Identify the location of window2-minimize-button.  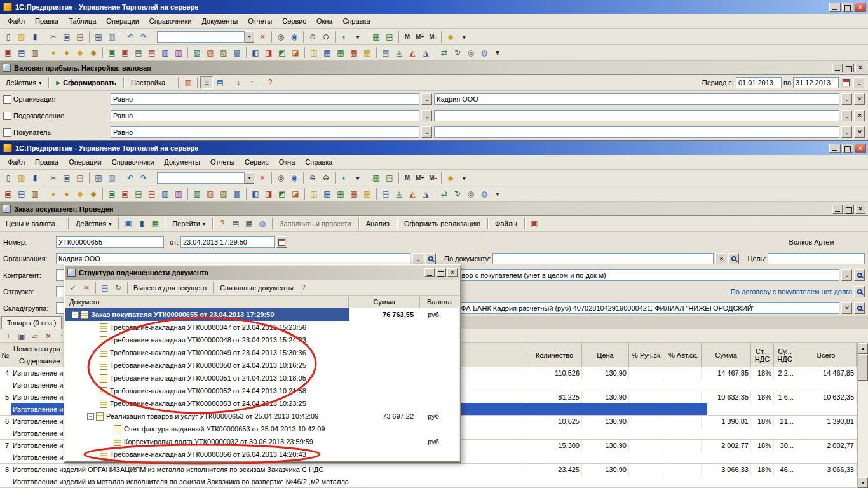
(835, 149).